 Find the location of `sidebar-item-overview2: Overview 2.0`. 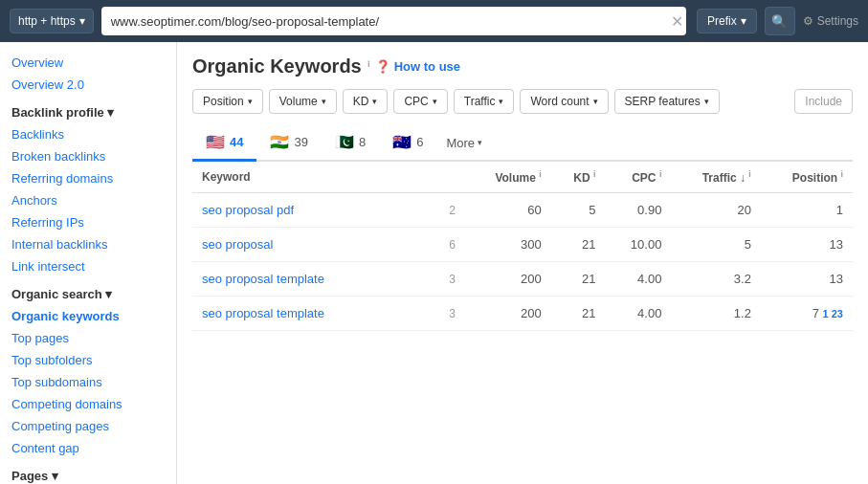

sidebar-item-overview2: Overview 2.0 is located at coordinates (88, 84).